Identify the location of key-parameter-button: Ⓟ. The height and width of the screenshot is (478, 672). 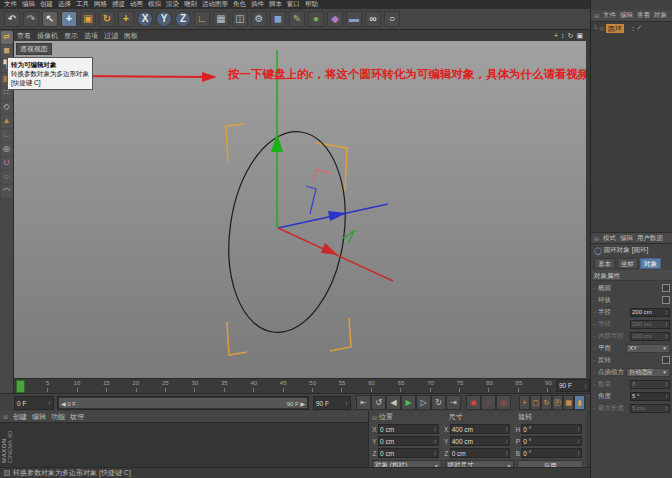
(558, 402).